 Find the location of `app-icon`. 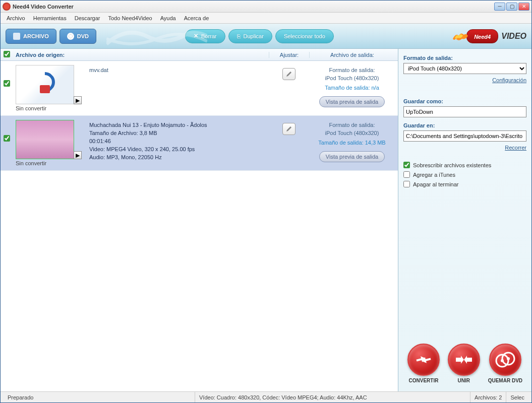

app-icon is located at coordinates (7, 7).